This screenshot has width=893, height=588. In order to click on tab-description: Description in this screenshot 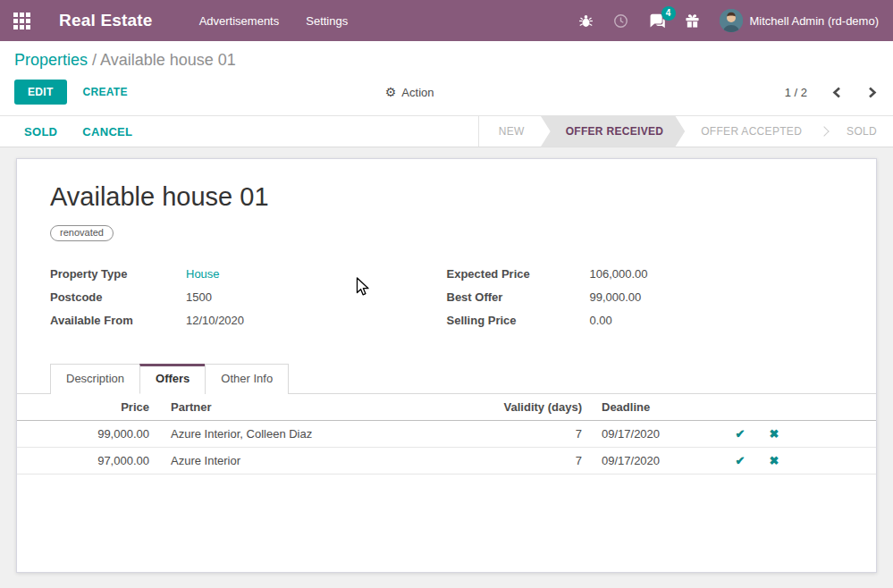, I will do `click(95, 379)`.